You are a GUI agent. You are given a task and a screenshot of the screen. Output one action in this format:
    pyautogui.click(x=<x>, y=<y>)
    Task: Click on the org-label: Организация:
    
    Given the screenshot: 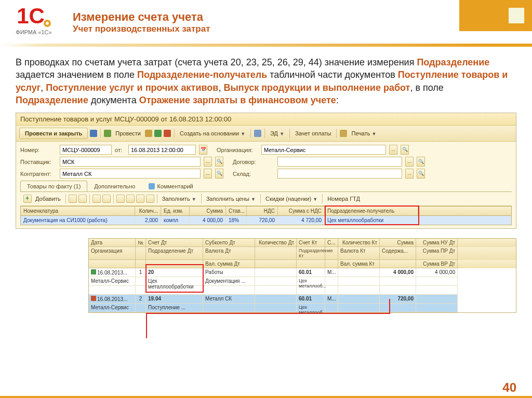 What is the action you would take?
    pyautogui.click(x=237, y=150)
    